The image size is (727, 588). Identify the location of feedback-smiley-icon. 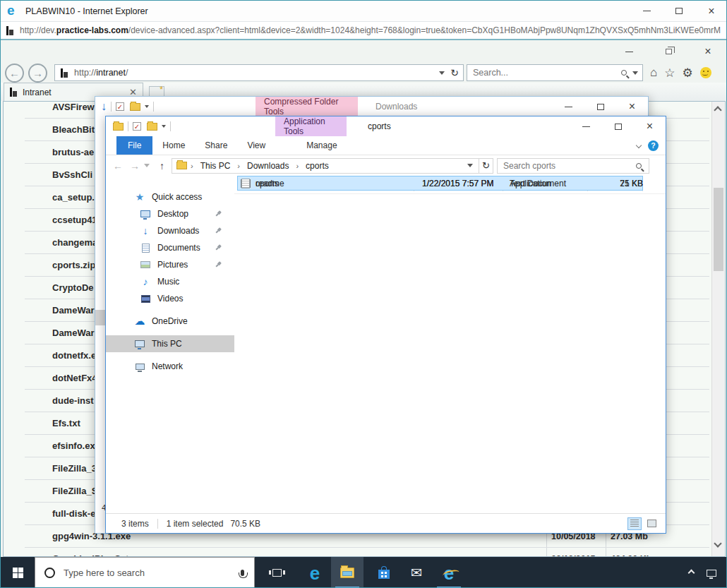
(706, 73).